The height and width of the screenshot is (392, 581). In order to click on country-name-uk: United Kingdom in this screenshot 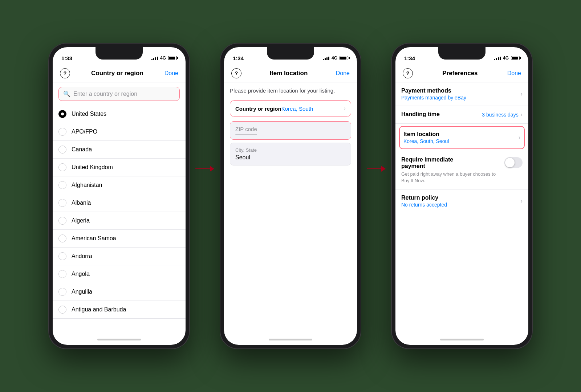, I will do `click(92, 167)`.